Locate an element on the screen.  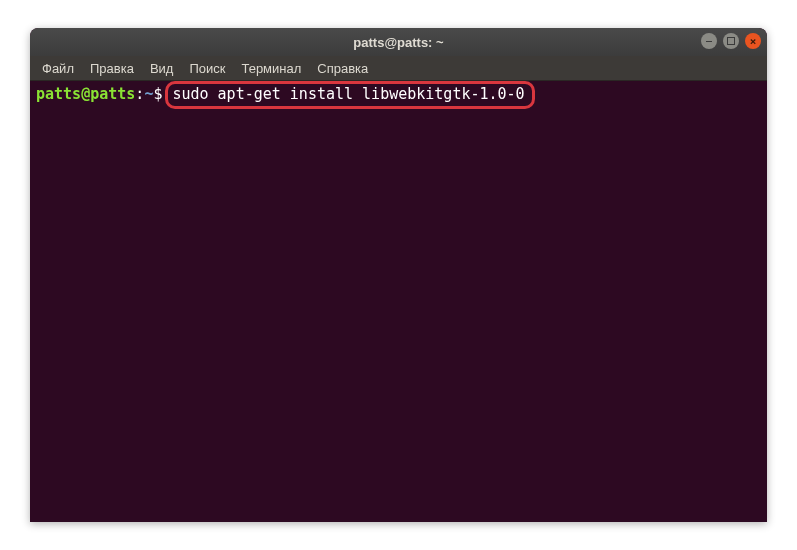
prompt-dollar: $ is located at coordinates (158, 94).